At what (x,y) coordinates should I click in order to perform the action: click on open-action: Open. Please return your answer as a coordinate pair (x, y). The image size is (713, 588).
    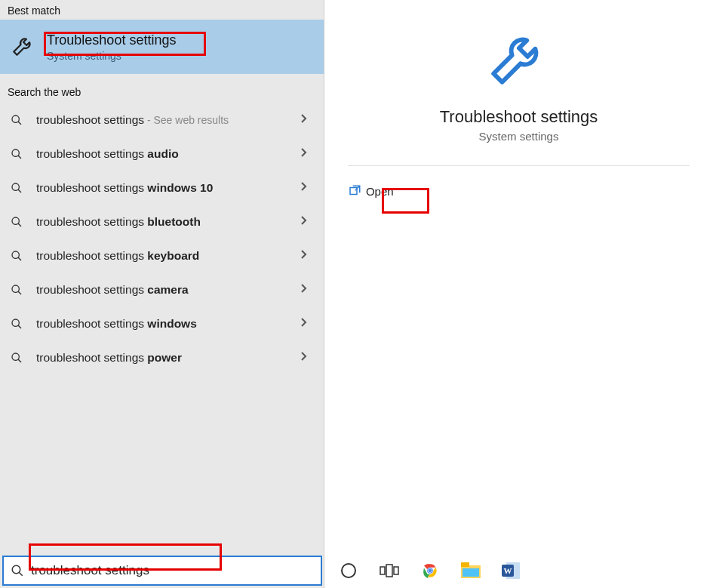
    Looking at the image, I should click on (519, 191).